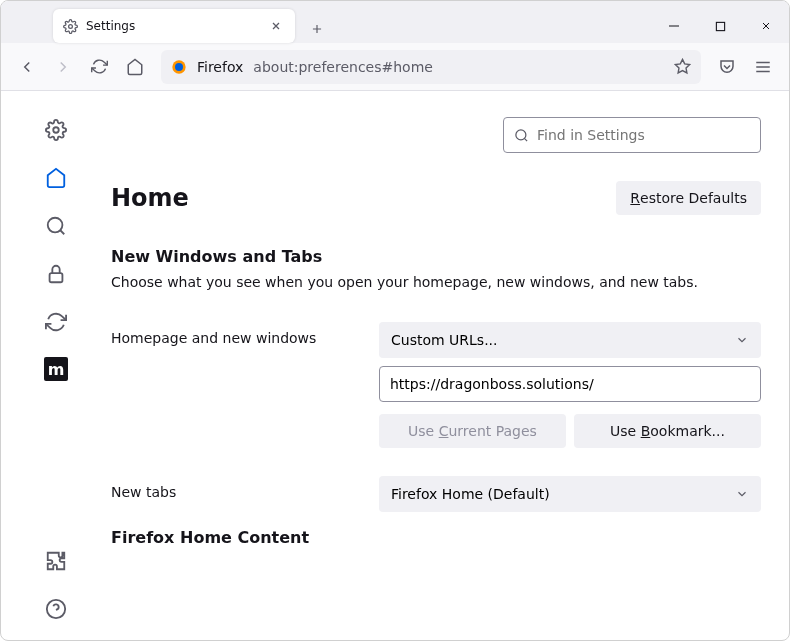 Image resolution: width=790 pixels, height=641 pixels. What do you see at coordinates (766, 26) in the screenshot?
I see `close-window-button` at bounding box center [766, 26].